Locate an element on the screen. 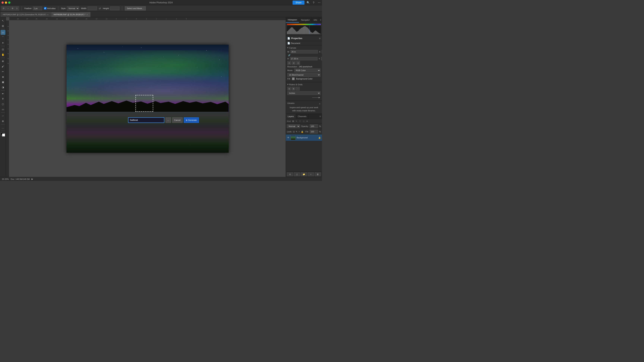 The width and height of the screenshot is (644, 362). fill-color-swatch is located at coordinates (293, 79).